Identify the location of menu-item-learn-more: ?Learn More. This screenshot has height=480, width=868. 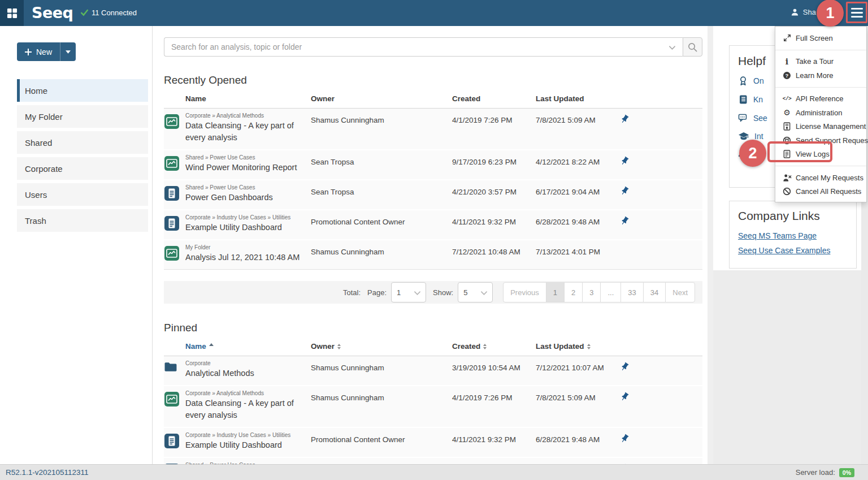
(821, 76).